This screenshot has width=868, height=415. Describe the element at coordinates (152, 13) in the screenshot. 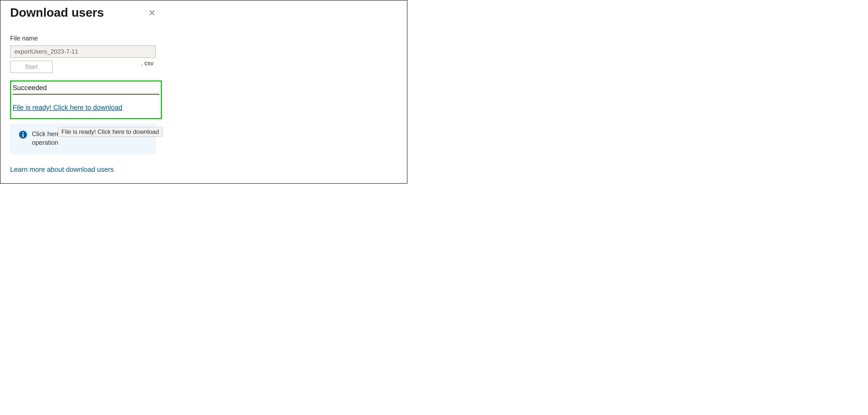

I see `close-icon` at that location.